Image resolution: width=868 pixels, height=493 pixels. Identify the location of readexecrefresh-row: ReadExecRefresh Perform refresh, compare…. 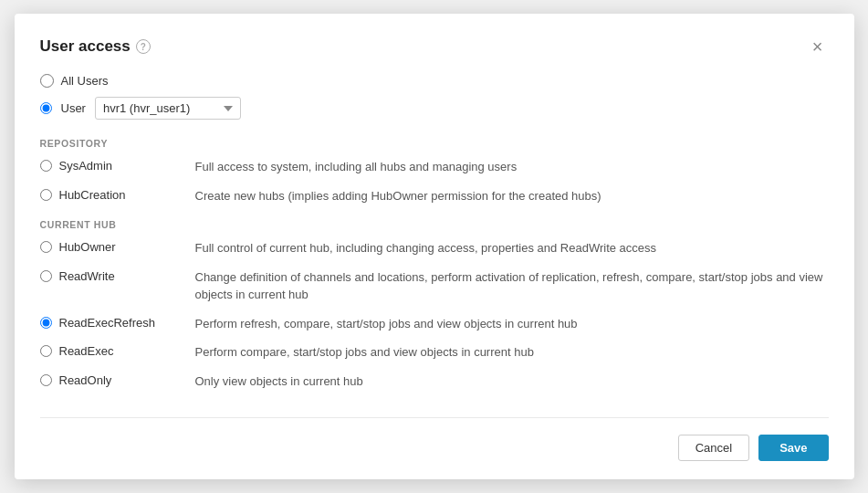
(434, 324).